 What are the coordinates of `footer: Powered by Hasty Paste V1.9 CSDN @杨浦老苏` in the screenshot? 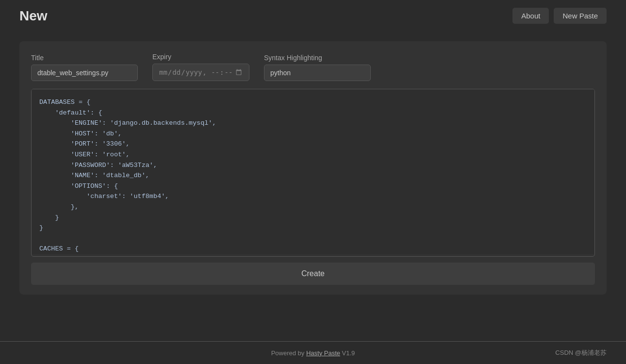 It's located at (313, 352).